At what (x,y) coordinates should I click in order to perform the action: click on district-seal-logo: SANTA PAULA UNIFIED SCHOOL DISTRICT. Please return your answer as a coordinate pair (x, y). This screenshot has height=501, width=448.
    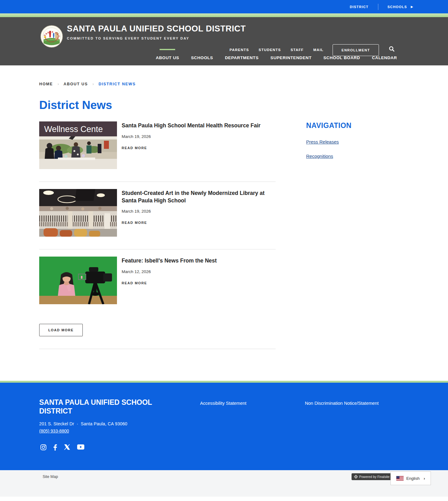
    Looking at the image, I should click on (52, 36).